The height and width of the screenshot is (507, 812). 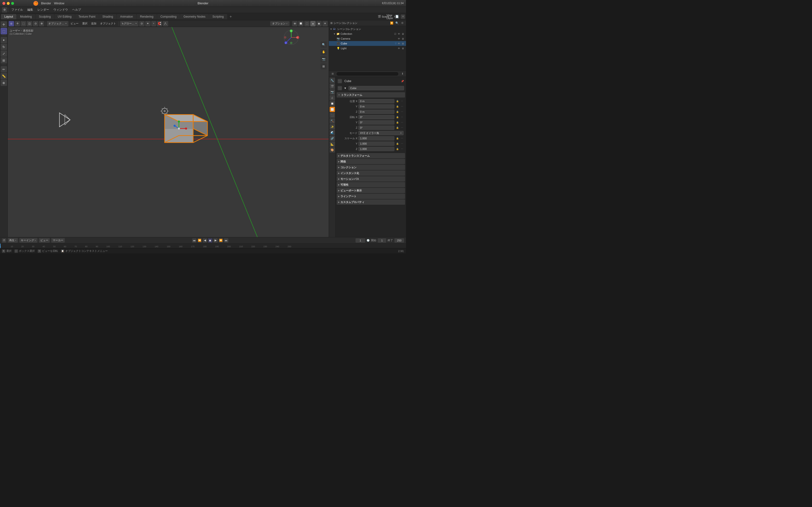 What do you see at coordinates (165, 23) in the screenshot?
I see `proportional-edit-icon: 八` at bounding box center [165, 23].